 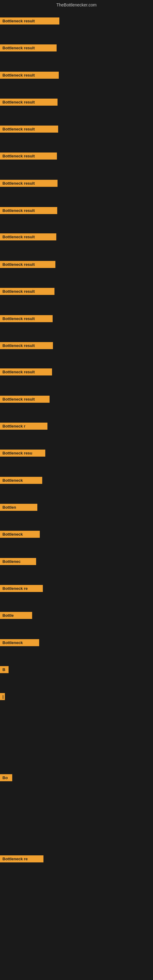 I want to click on bottleneck-item-5: Bottleneck result, so click(x=29, y=129).